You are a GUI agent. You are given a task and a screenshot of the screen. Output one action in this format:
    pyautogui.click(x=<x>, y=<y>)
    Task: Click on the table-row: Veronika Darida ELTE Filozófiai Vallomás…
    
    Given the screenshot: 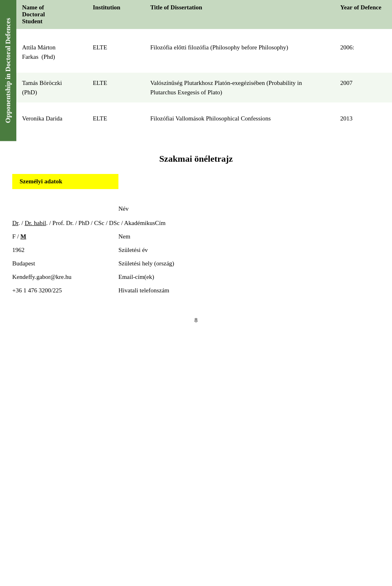 What is the action you would take?
    pyautogui.click(x=204, y=118)
    